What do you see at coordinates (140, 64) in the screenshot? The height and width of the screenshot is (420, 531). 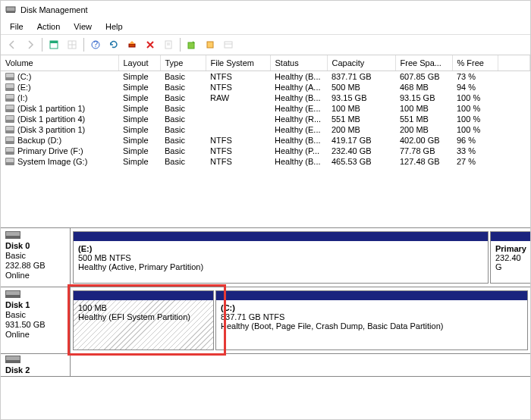 I see `column-header: Layout` at bounding box center [140, 64].